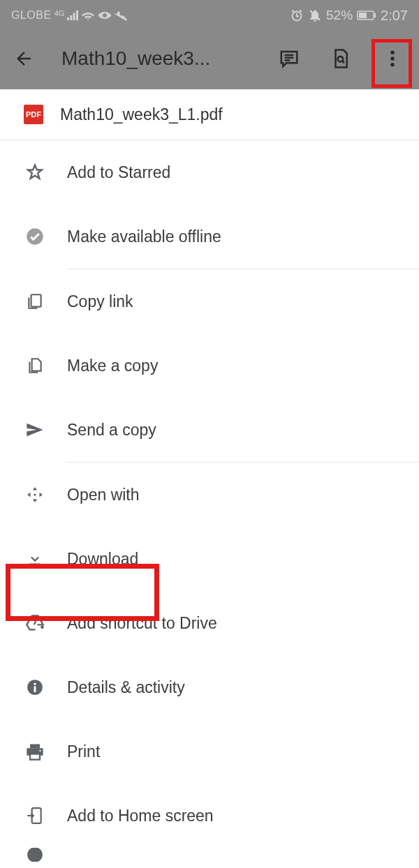 This screenshot has height=868, width=419. I want to click on send-icon, so click(35, 430).